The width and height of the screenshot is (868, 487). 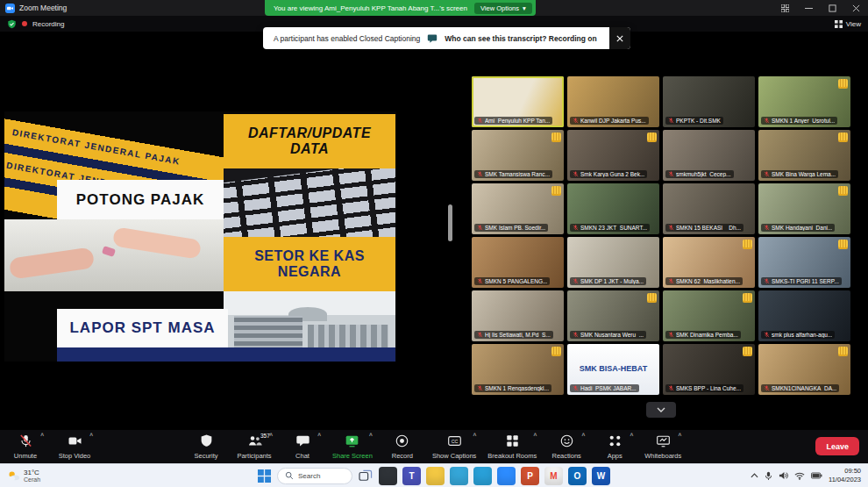 What do you see at coordinates (805, 369) in the screenshot?
I see `participant-tile-24: SMKN1CINANGKA_DA...` at bounding box center [805, 369].